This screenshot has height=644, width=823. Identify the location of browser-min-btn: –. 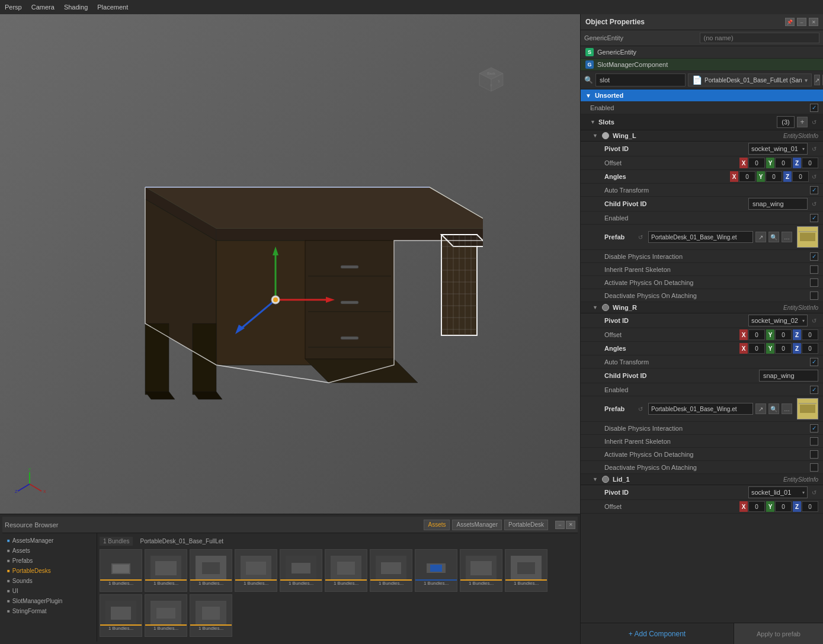
(560, 525).